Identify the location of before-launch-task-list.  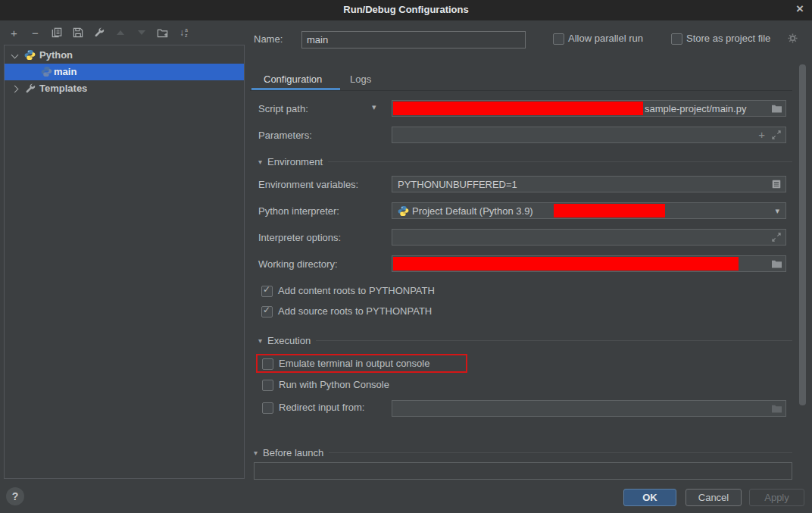
(523, 471).